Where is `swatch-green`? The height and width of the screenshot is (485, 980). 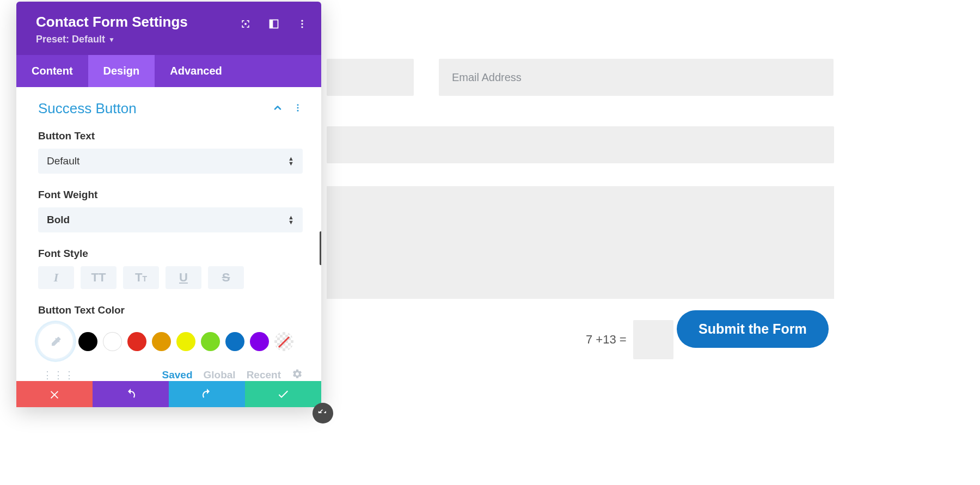 swatch-green is located at coordinates (210, 342).